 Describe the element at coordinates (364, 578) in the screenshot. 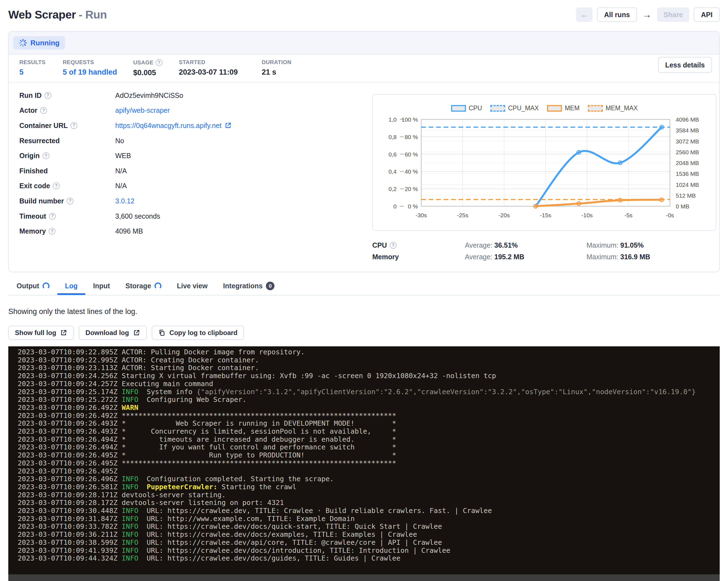

I see `log-scrollbar` at that location.